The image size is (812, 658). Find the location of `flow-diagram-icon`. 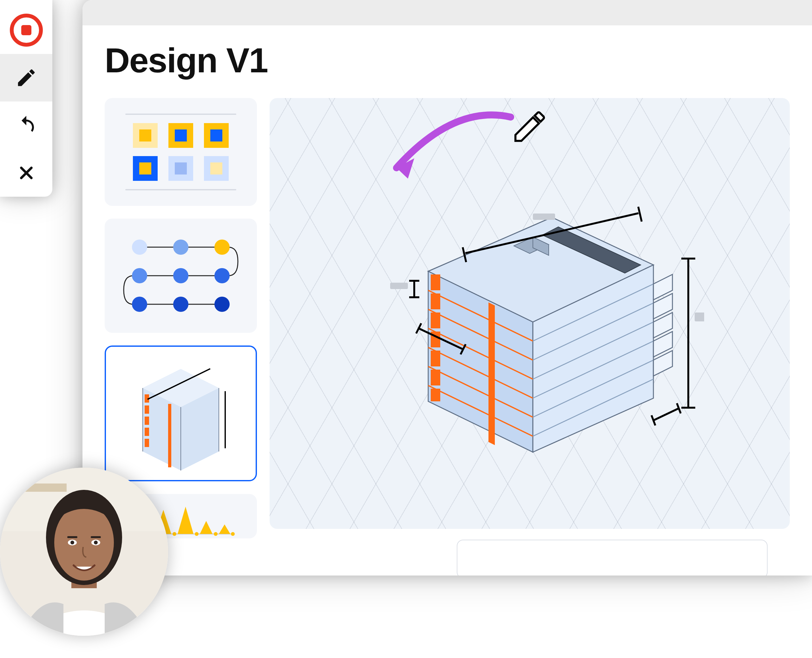

flow-diagram-icon is located at coordinates (181, 276).